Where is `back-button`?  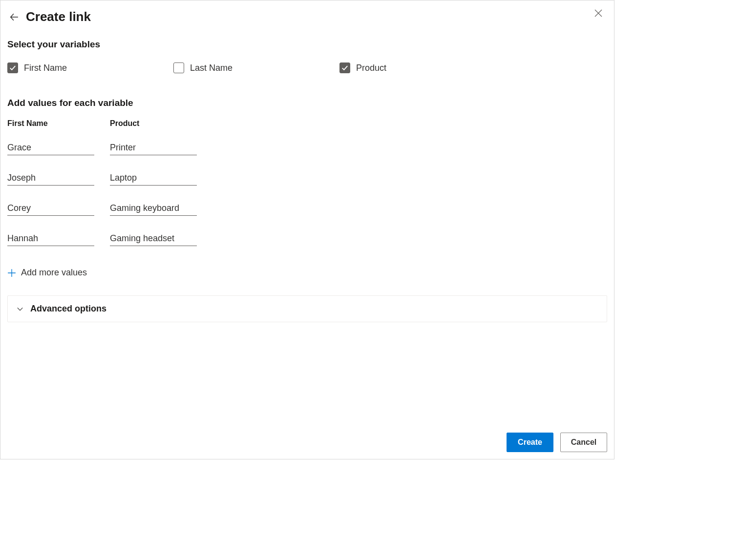 back-button is located at coordinates (14, 17).